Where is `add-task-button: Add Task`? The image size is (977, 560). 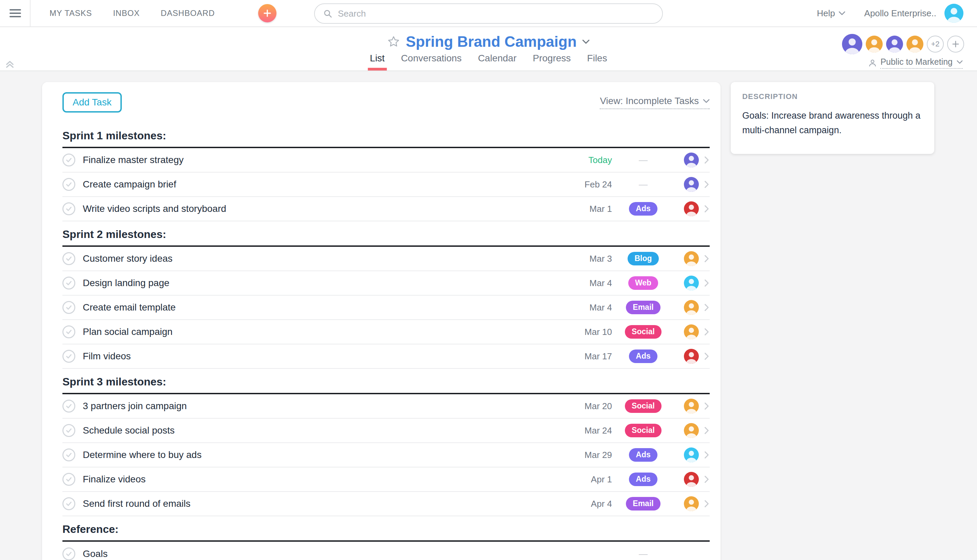
add-task-button: Add Task is located at coordinates (92, 102).